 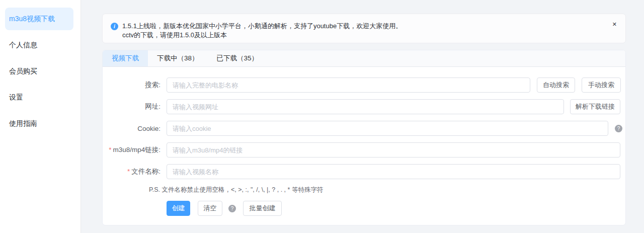 What do you see at coordinates (39, 45) in the screenshot?
I see `sidebar-item-personal-info: 个人信息` at bounding box center [39, 45].